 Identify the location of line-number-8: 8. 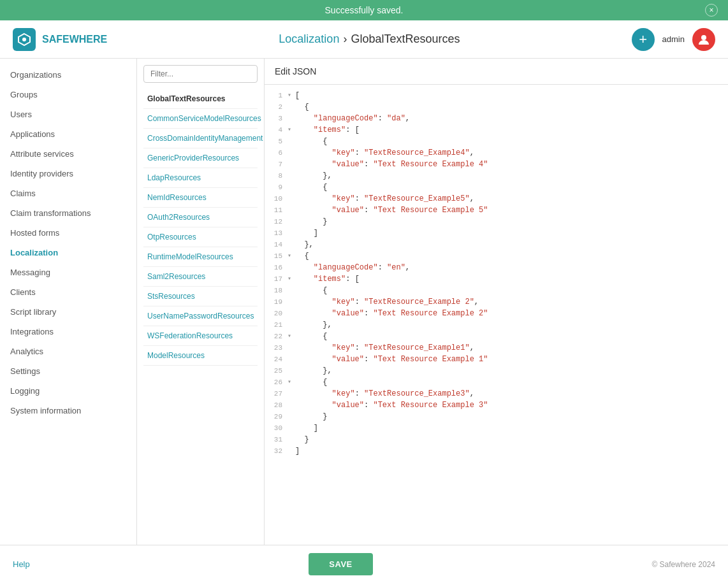
(276, 176).